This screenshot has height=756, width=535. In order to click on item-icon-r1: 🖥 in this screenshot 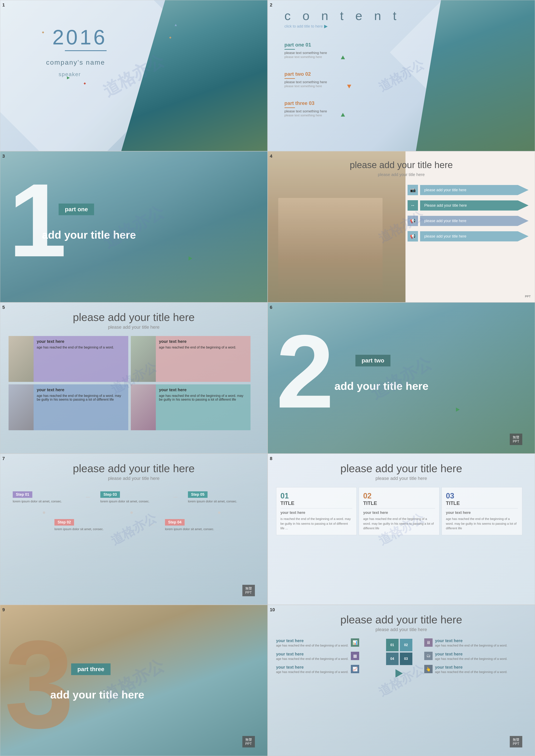, I will do `click(428, 642)`.